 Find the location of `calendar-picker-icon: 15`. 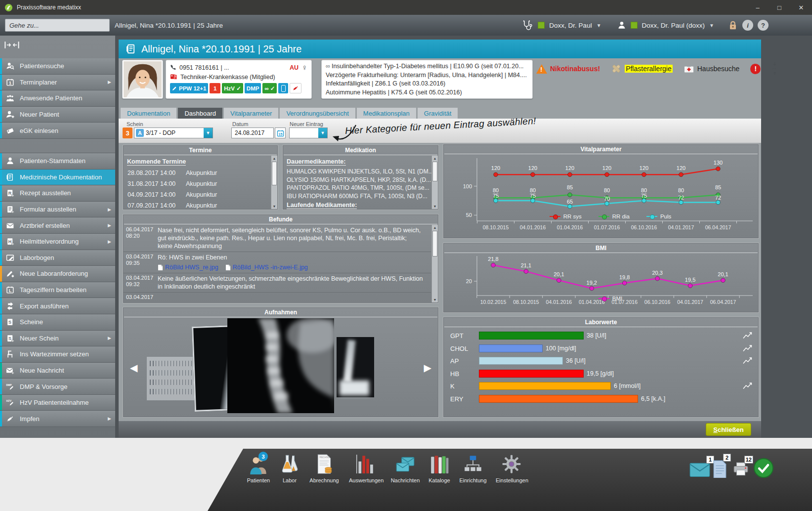

calendar-picker-icon: 15 is located at coordinates (280, 133).